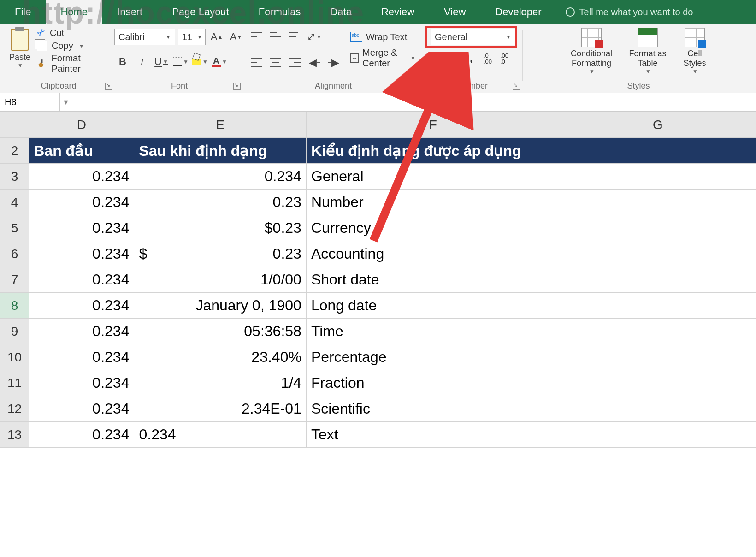  Describe the element at coordinates (15, 151) in the screenshot. I see `row-header: 2` at that location.